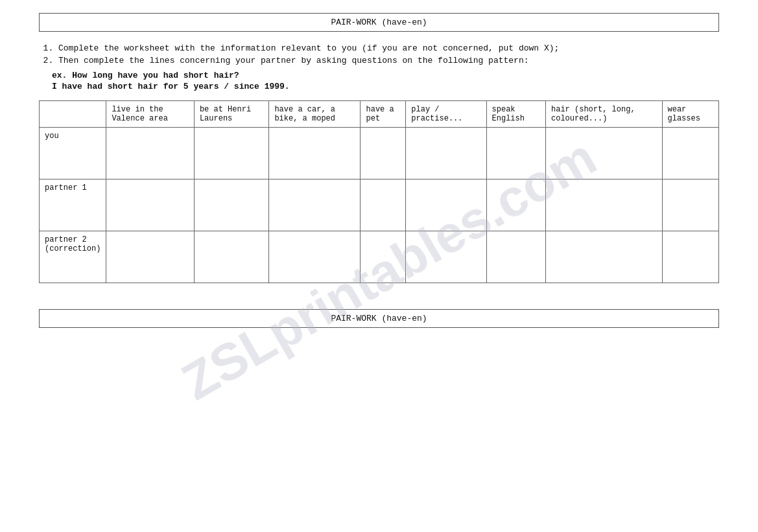 The width and height of the screenshot is (758, 532). Describe the element at coordinates (516, 114) in the screenshot. I see `header-cell-6: speak English` at that location.